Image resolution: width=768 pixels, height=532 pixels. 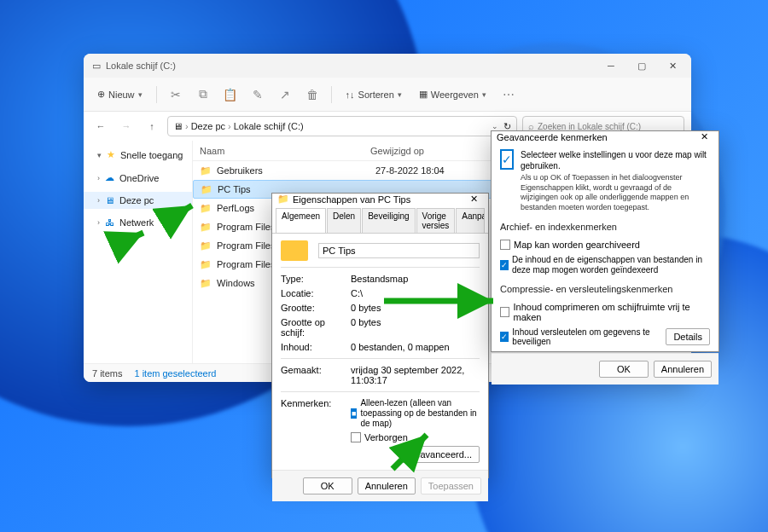 I want to click on compress-legend: Compressie- en versleutelingskenmerken, so click(x=605, y=289).